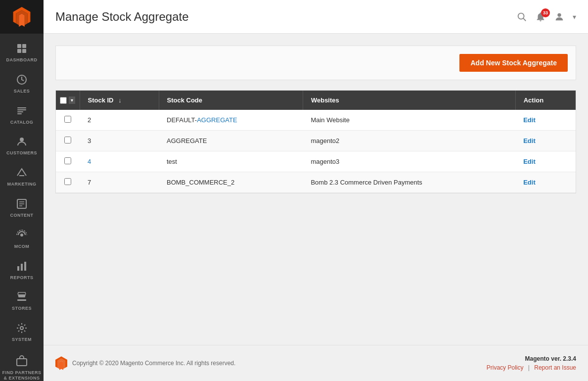 The height and width of the screenshot is (381, 588). Describe the element at coordinates (185, 100) in the screenshot. I see `th-stock-code-label: Stock Code` at that location.